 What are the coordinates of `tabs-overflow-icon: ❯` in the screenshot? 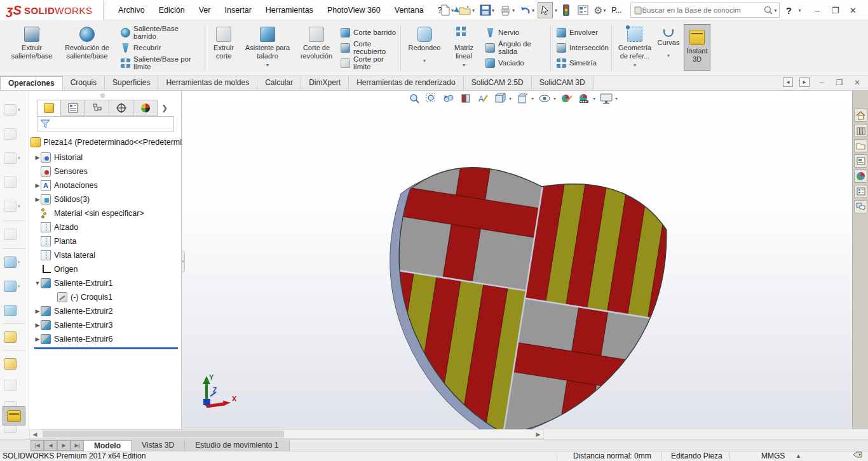 It's located at (165, 108).